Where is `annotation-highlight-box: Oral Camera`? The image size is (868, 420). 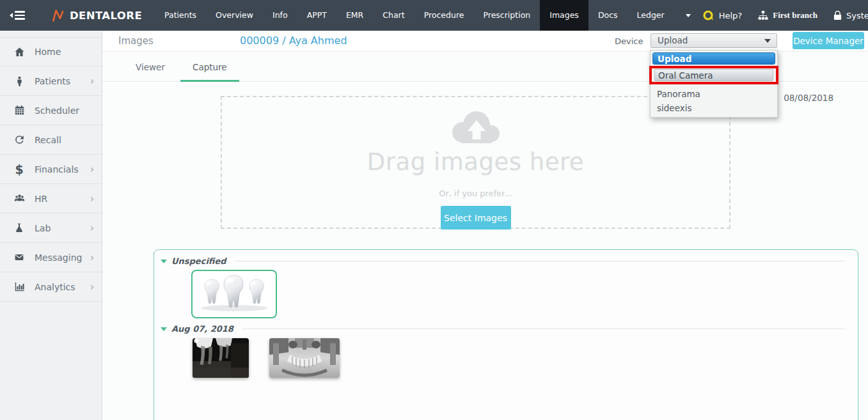 annotation-highlight-box: Oral Camera is located at coordinates (714, 75).